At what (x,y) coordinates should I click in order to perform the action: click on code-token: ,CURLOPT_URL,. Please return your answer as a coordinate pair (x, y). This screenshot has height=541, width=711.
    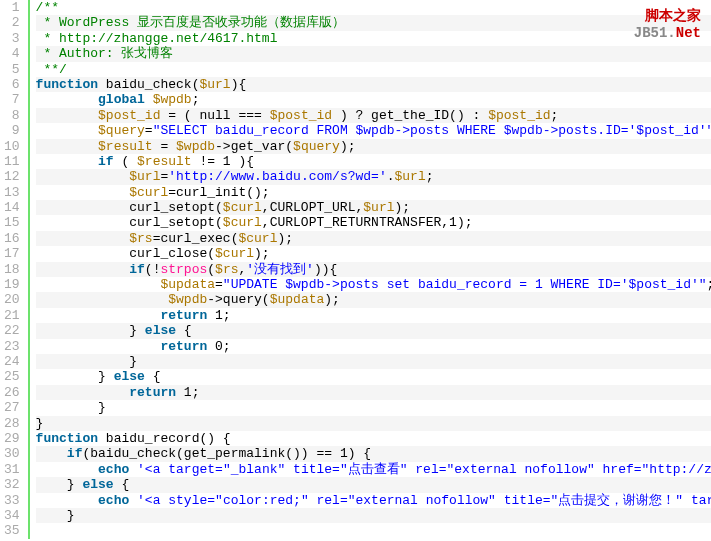
    Looking at the image, I should click on (312, 208).